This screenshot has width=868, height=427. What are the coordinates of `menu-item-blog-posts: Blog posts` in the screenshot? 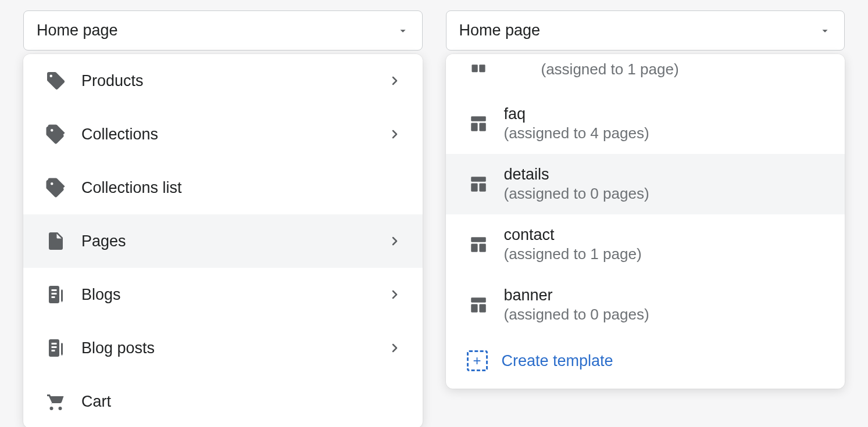 It's located at (223, 348).